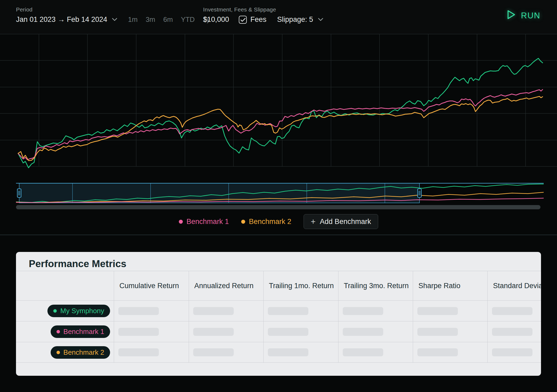 Image resolution: width=557 pixels, height=392 pixels. What do you see at coordinates (79, 311) in the screenshot?
I see `series-pill-my-symphony: My Symphony` at bounding box center [79, 311].